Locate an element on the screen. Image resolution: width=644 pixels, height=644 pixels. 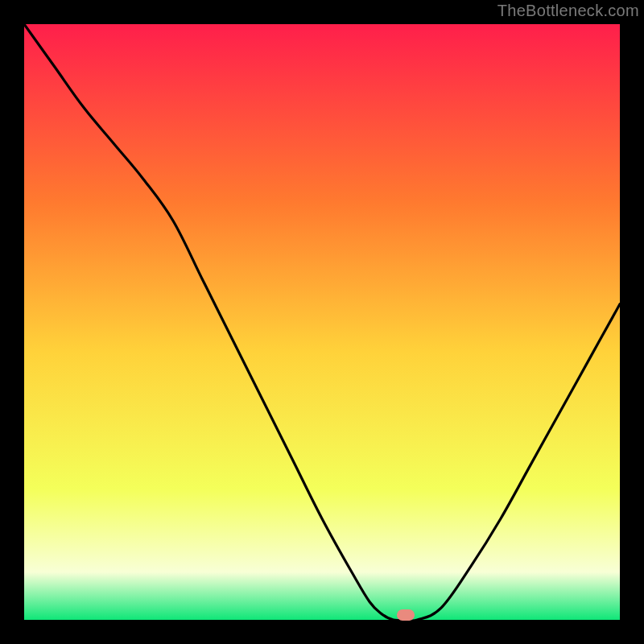
watermark-label: TheBottleneck.com is located at coordinates (568, 11).